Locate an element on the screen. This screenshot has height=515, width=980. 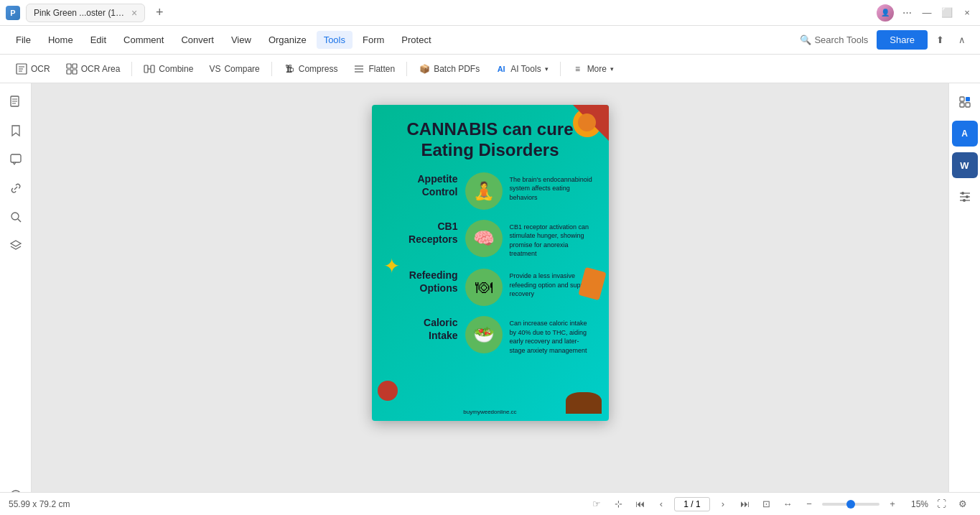
ocr-label: OCR is located at coordinates (40, 69).